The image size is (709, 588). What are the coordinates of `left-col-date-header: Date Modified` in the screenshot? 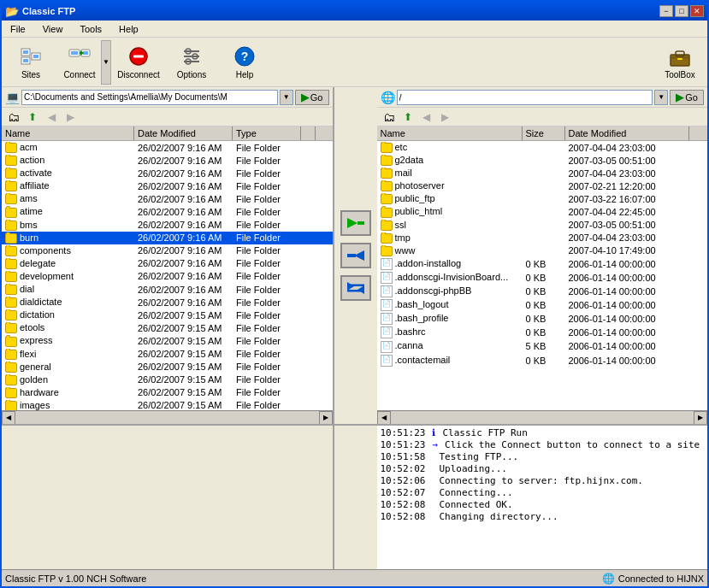 It's located at (183, 133).